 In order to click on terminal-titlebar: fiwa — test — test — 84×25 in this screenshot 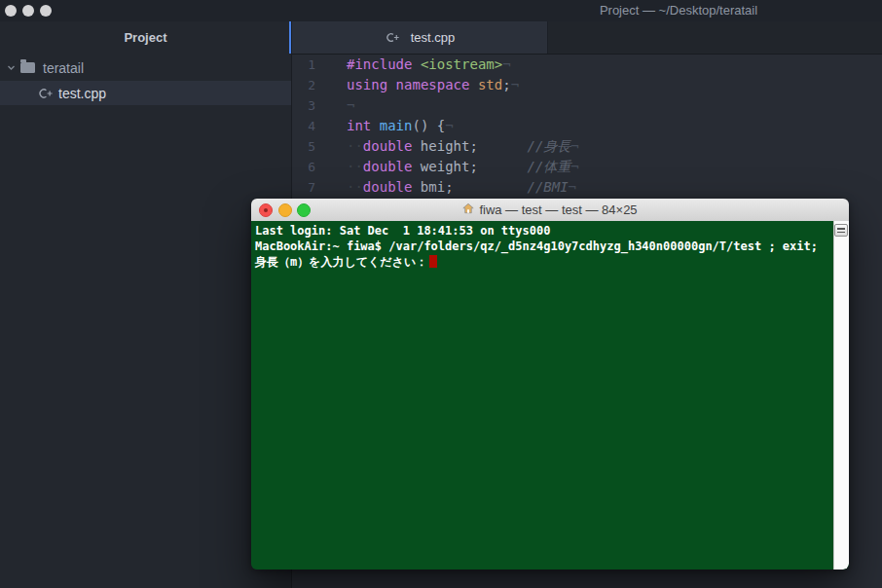, I will do `click(550, 210)`.